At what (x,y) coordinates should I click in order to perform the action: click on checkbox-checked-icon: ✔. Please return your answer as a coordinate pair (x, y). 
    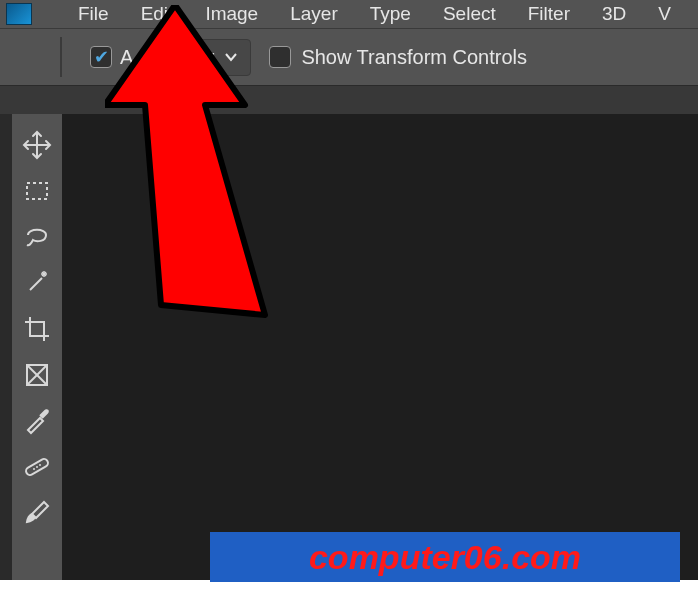
    Looking at the image, I should click on (101, 57).